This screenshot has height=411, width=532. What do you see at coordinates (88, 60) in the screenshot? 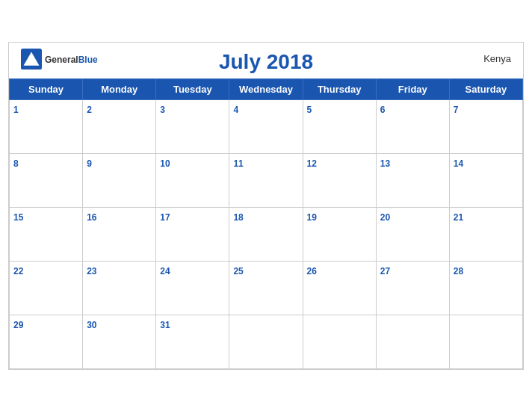
I see `logo-blue-text: Blue` at bounding box center [88, 60].